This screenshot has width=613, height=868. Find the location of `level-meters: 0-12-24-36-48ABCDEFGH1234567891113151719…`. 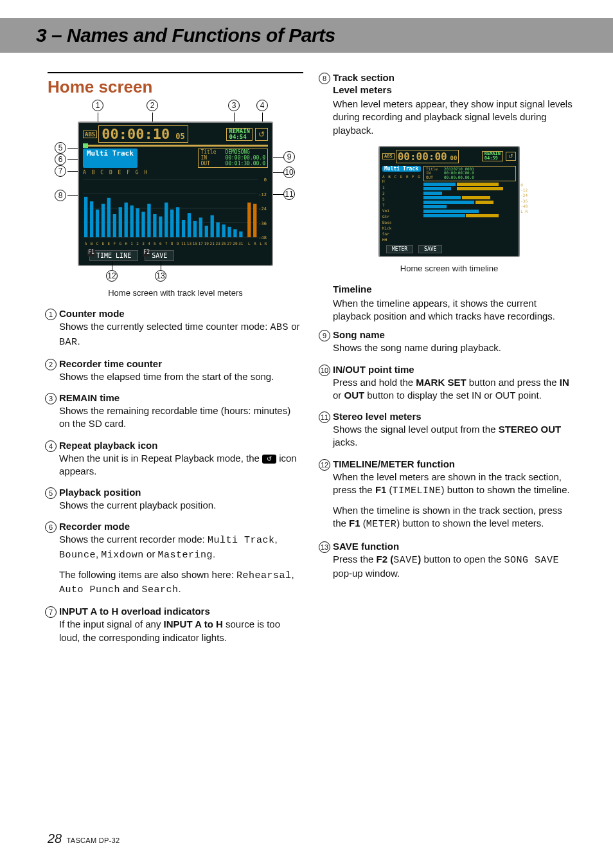

level-meters: 0-12-24-36-48ABCDEFGH1234567891113151719… is located at coordinates (175, 212).